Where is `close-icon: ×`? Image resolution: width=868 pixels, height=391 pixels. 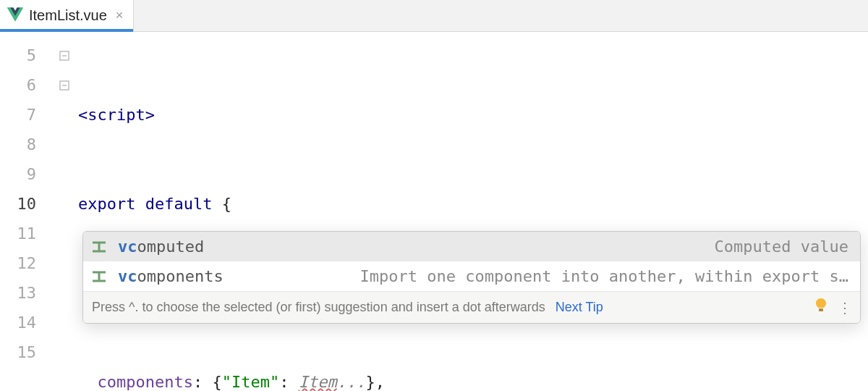 close-icon: × is located at coordinates (120, 16).